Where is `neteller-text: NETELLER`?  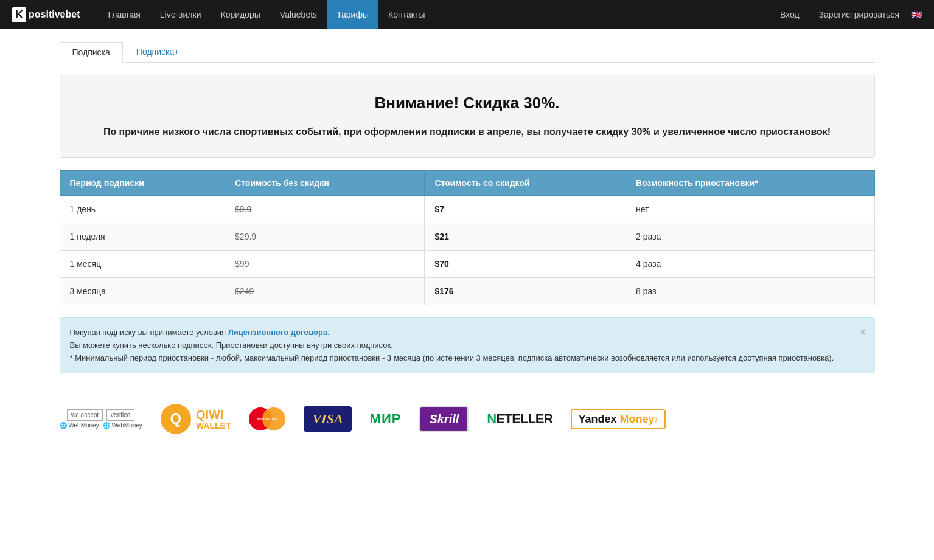
neteller-text: NETELLER is located at coordinates (520, 418).